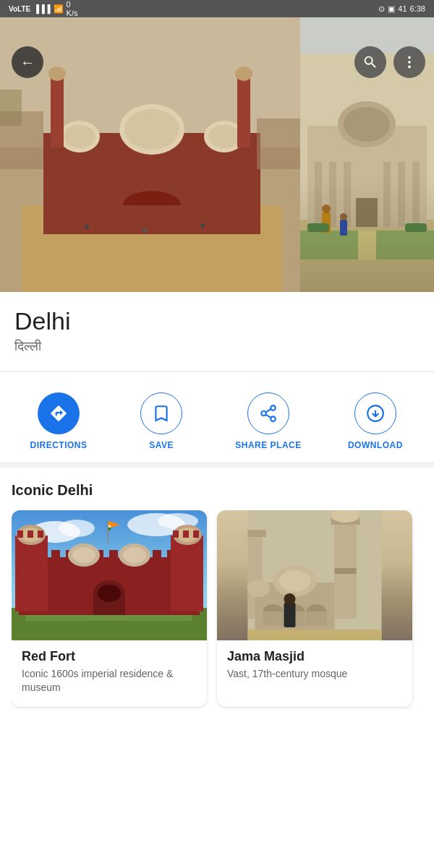  Describe the element at coordinates (382, 9) in the screenshot. I see `location-icon: ⊙` at that location.